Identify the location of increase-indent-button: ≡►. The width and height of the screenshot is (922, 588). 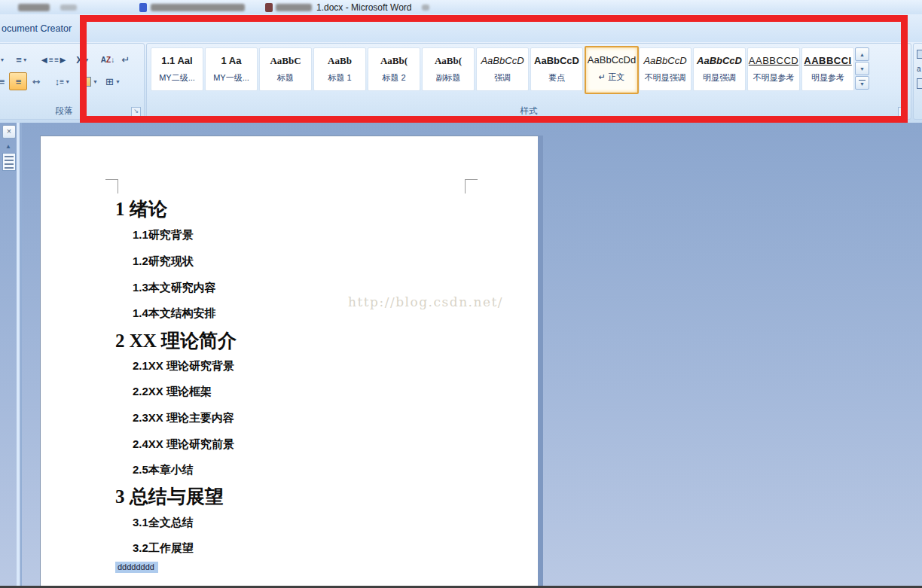
(61, 59).